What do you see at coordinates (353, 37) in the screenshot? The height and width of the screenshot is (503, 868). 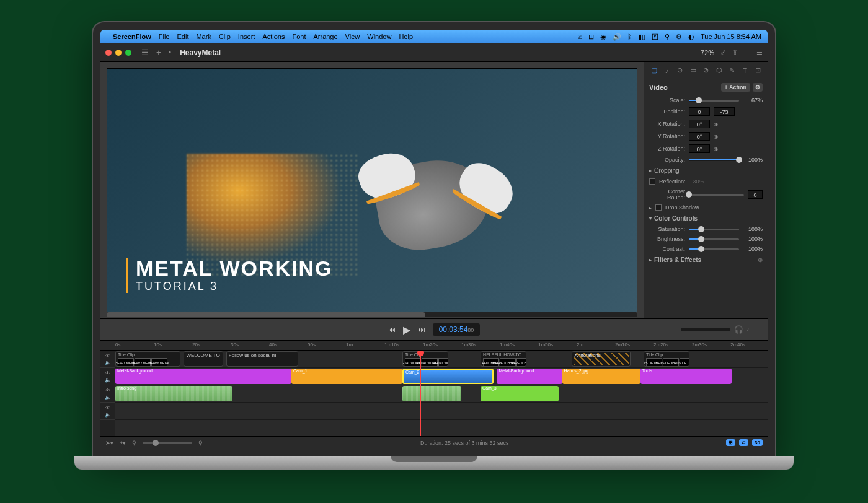 I see `menu-view: View` at bounding box center [353, 37].